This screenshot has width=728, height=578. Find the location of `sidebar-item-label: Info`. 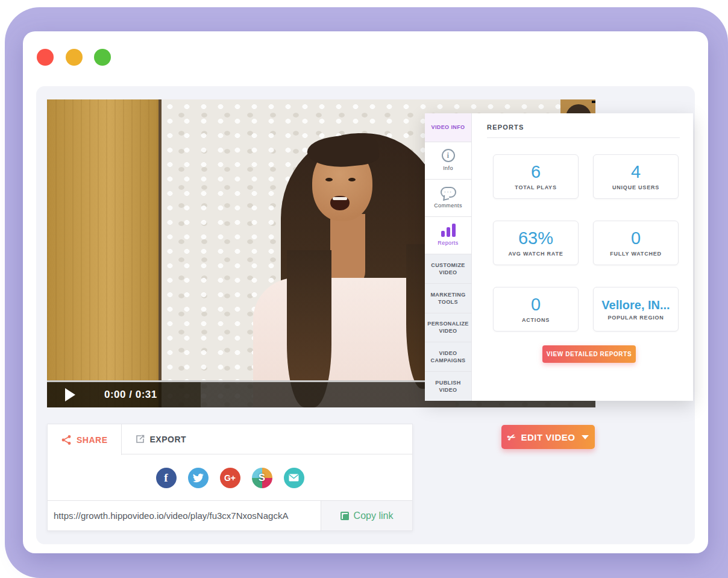

sidebar-item-label: Info is located at coordinates (448, 168).